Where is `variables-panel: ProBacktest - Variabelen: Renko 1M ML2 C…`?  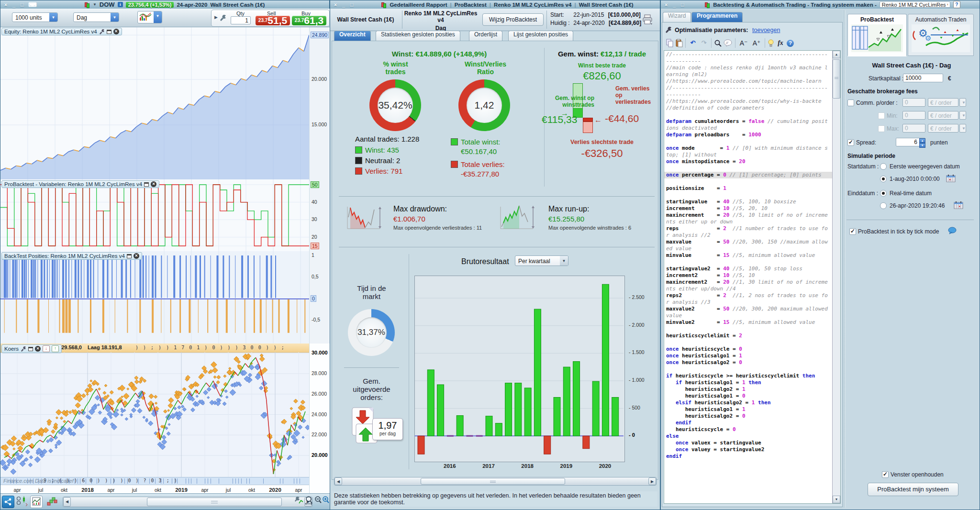
variables-panel: ProBacktest - Variabelen: Renko 1M ML2 C… is located at coordinates (155, 215).